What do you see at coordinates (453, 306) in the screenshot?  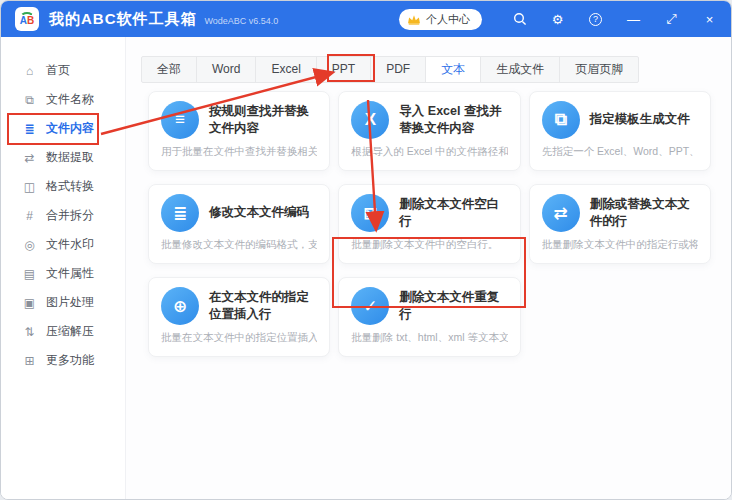 I see `card-title: 删除文本文件重复行` at bounding box center [453, 306].